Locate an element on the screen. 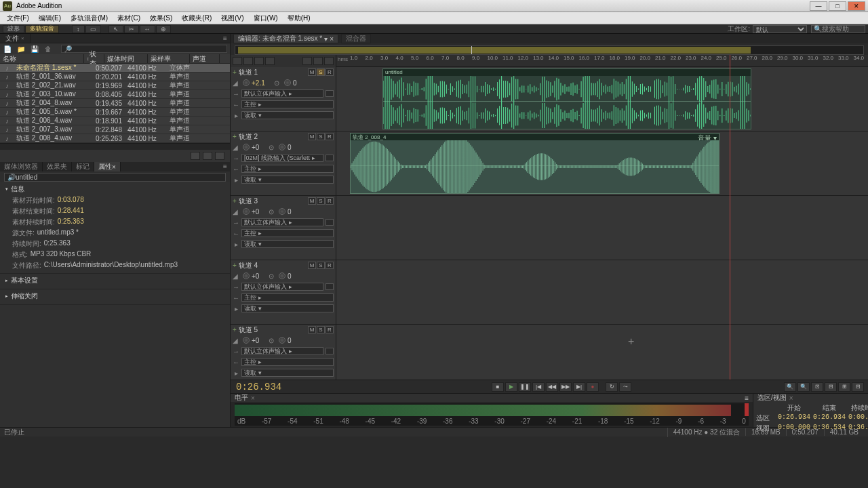  tab-properties: 属性× is located at coordinates (107, 167).